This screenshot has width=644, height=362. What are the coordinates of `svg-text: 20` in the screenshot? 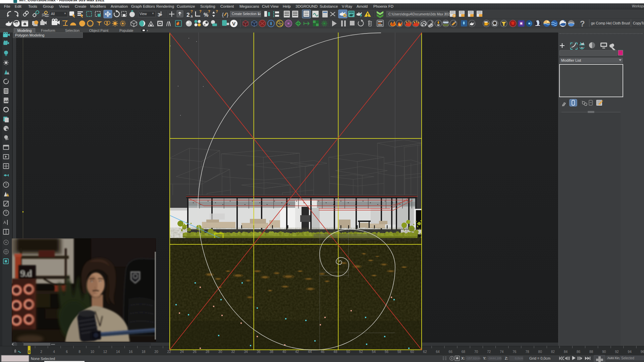 It's located at (156, 352).